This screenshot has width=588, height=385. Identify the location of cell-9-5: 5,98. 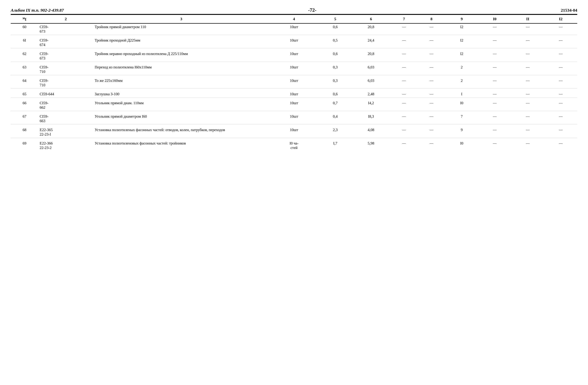
(371, 146).